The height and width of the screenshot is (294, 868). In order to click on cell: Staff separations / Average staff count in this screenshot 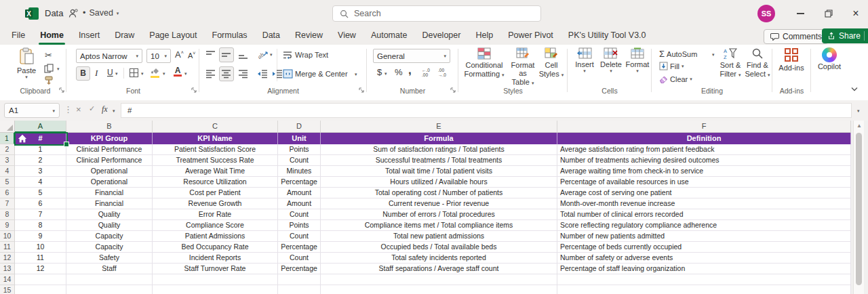, I will do `click(439, 269)`.